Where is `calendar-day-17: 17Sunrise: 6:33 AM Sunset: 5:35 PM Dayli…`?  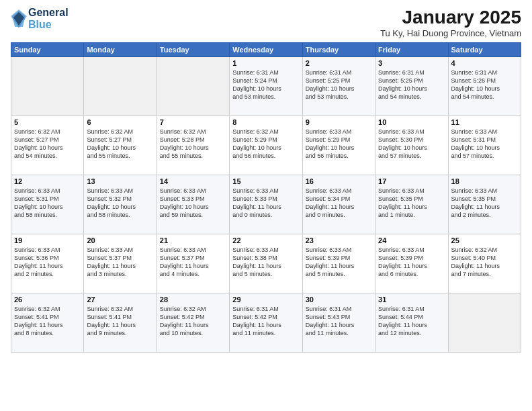 calendar-day-17: 17Sunrise: 6:33 AM Sunset: 5:35 PM Dayli… is located at coordinates (412, 205).